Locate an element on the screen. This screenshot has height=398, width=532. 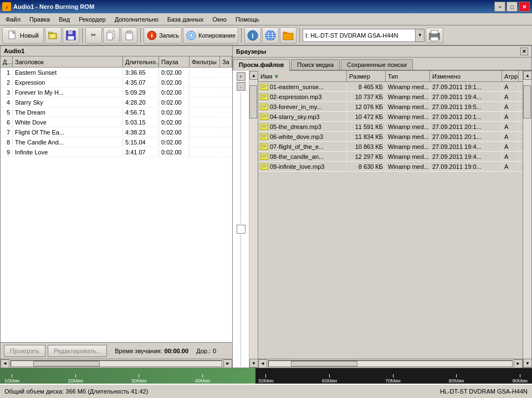
menu-edit: Правка is located at coordinates (40, 19).